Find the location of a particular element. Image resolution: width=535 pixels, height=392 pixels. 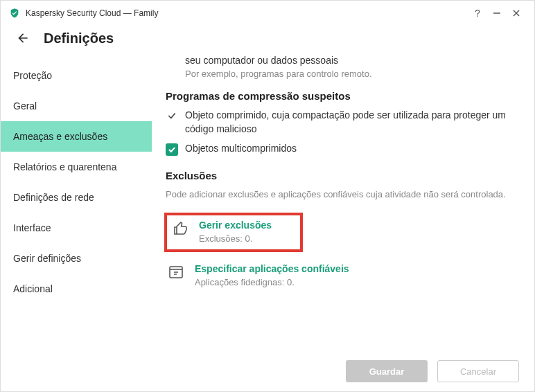

cancel-button: Cancelar is located at coordinates (478, 371).